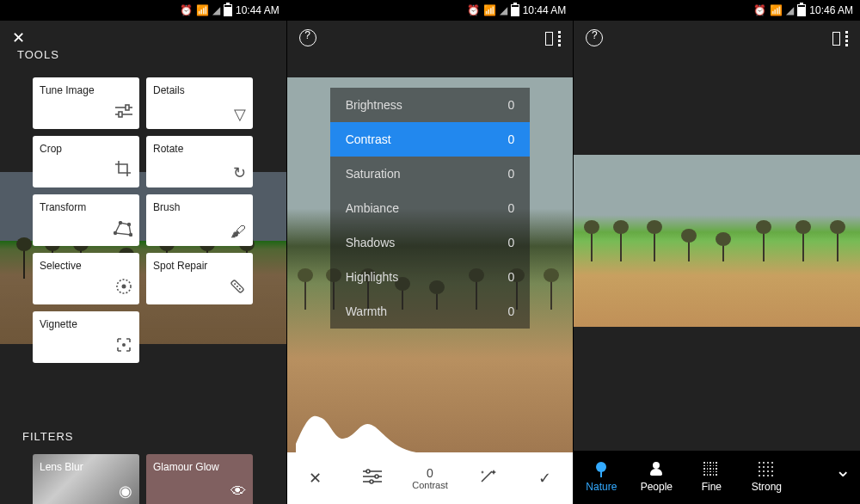 This screenshot has width=860, height=504. What do you see at coordinates (240, 114) in the screenshot?
I see `details-icon: ▽` at bounding box center [240, 114].